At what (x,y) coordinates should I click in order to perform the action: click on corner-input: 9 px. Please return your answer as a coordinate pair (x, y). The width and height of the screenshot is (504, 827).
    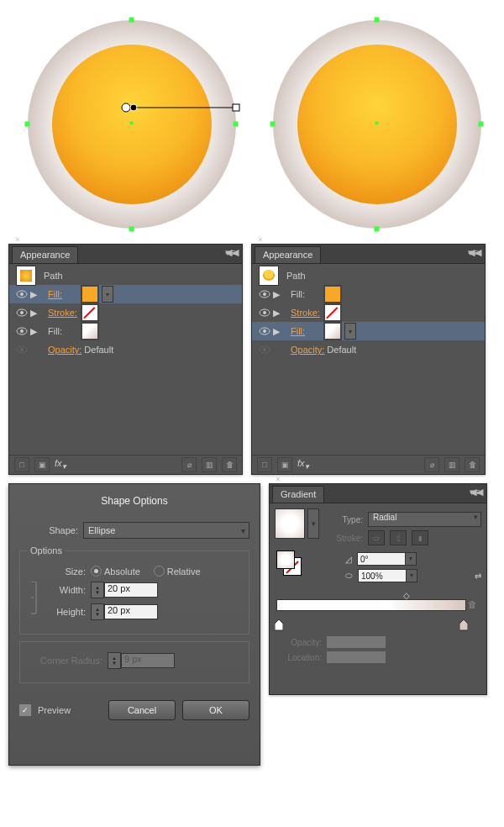
    Looking at the image, I should click on (148, 661).